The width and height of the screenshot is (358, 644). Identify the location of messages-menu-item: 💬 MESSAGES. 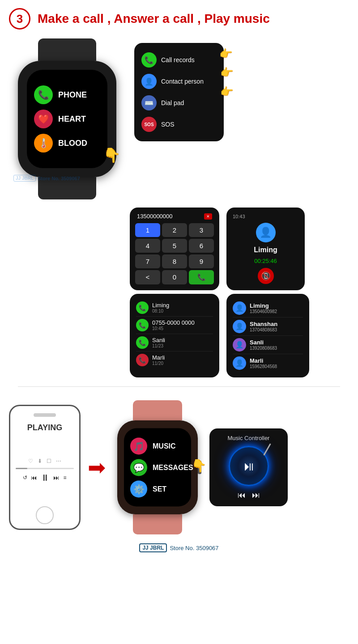
(162, 467).